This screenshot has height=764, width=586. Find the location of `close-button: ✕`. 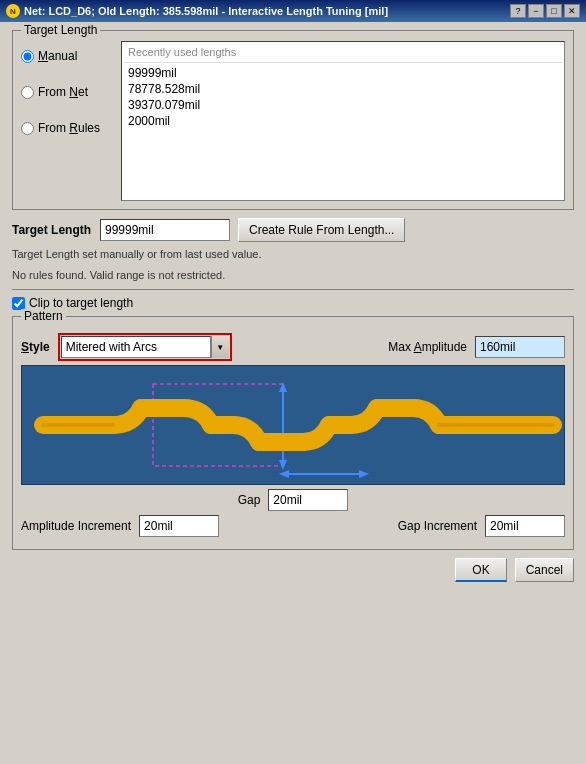

close-button: ✕ is located at coordinates (572, 11).